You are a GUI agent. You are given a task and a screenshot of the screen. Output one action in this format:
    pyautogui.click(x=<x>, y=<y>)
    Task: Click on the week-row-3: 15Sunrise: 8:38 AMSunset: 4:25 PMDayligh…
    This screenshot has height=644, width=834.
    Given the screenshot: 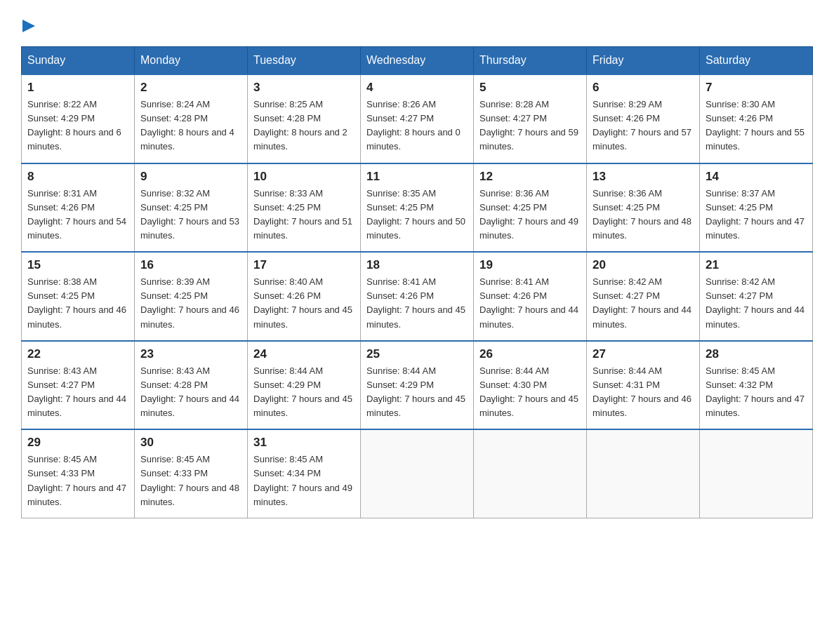 What is the action you would take?
    pyautogui.click(x=417, y=296)
    